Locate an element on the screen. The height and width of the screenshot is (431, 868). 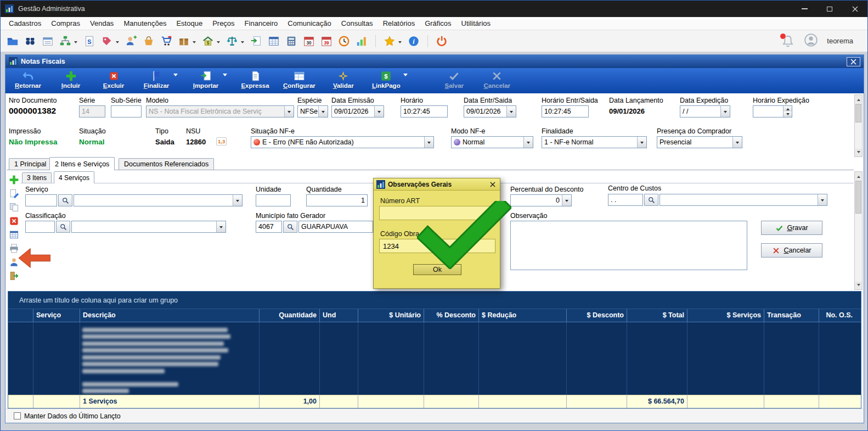
cancelar-button: Cancelar is located at coordinates (497, 79).